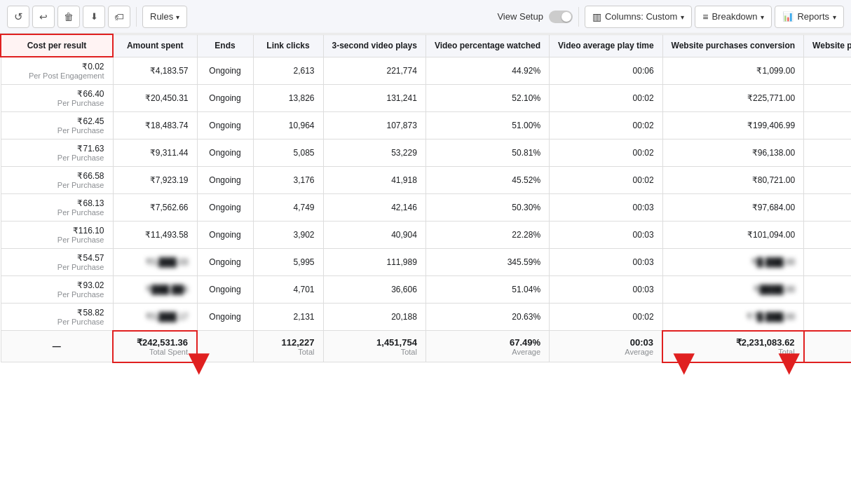 The height and width of the screenshot is (504, 851). What do you see at coordinates (827, 126) in the screenshot?
I see `cell-web-roas: 10.79` at bounding box center [827, 126].